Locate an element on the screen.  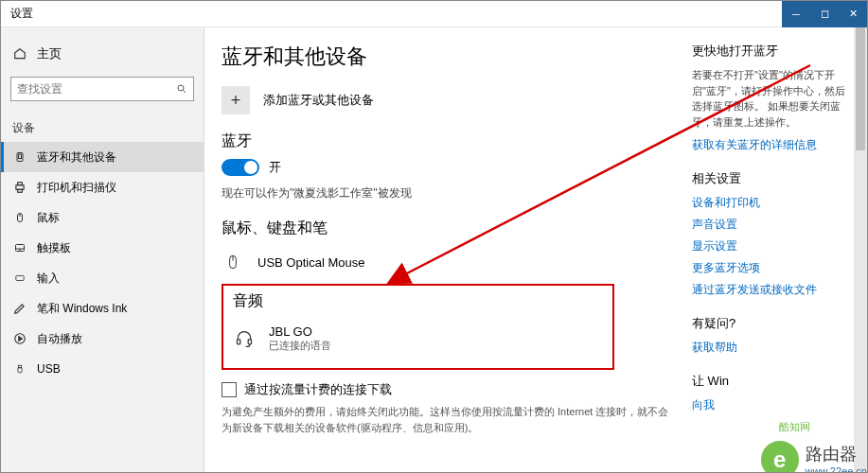
aside-fast-body: 若要在不打开"设置"的情况下开启"蓝牙"，请打开操作中心，然后选择蓝牙图标。 如… is located at coordinates (771, 98).